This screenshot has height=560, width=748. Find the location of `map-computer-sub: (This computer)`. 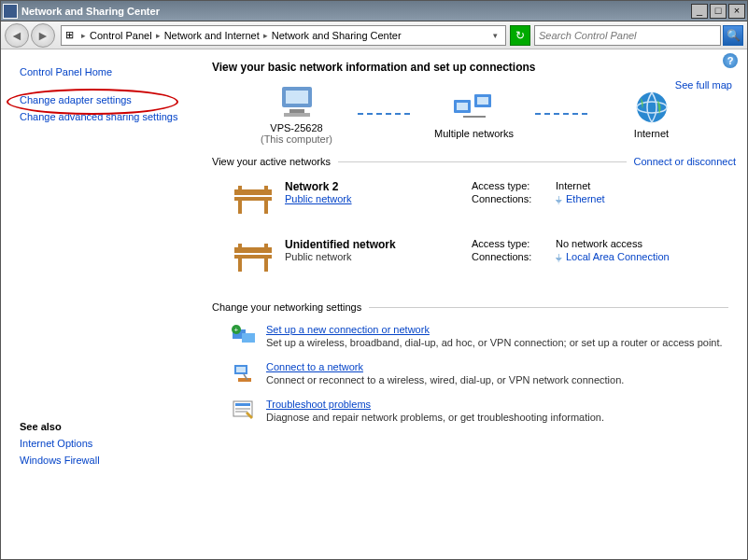

map-computer-sub: (This computer) is located at coordinates (297, 139).